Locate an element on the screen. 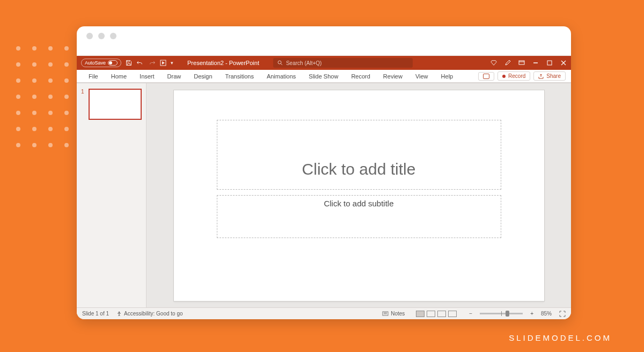  notes-toggle: Notes is located at coordinates (393, 314).